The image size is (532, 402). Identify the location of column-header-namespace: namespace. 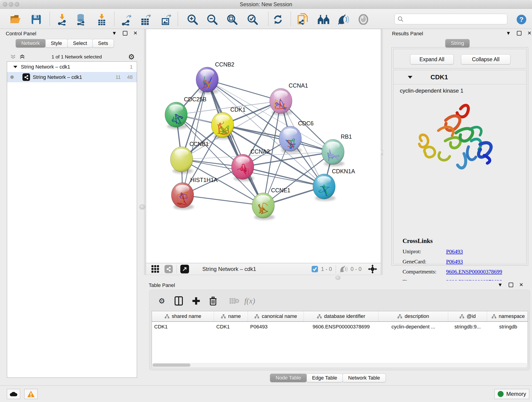
(508, 316).